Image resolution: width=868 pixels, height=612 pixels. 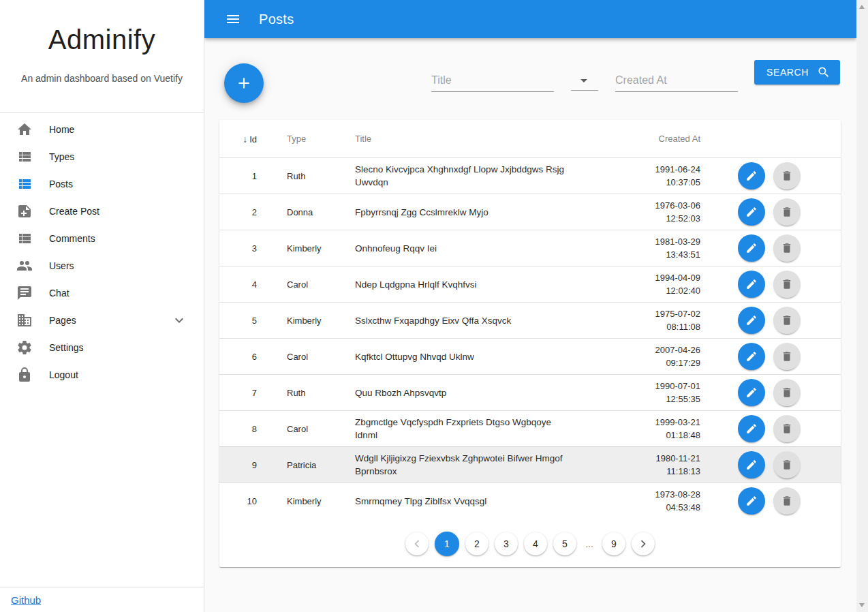 I want to click on cell-id: 1, so click(x=238, y=176).